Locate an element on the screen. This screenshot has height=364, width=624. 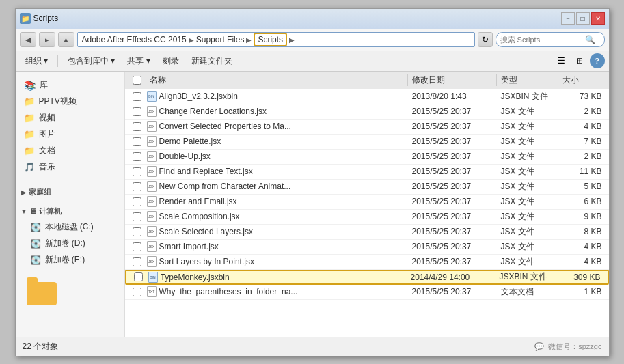
view-list-icon: ☰ is located at coordinates (562, 61).